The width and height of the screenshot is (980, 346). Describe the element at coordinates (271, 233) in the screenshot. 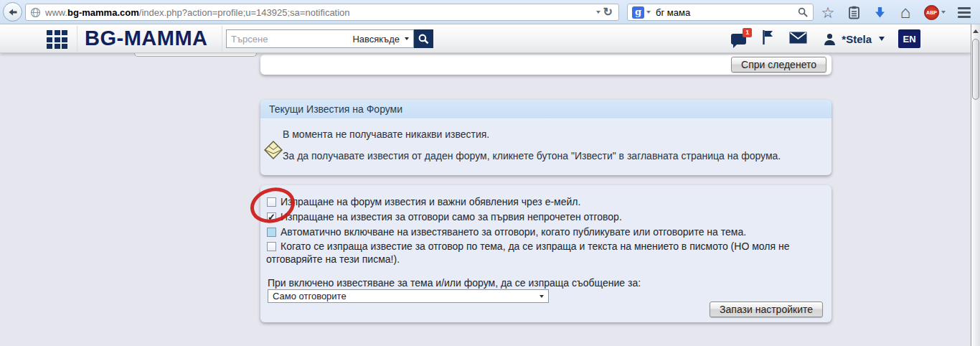

I see `checkbox-auto-notify` at that location.